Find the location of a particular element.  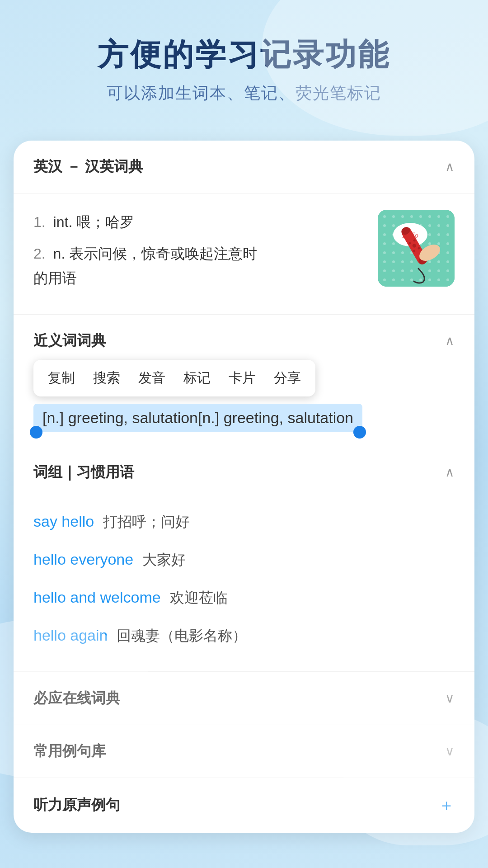

dict-chevron-icon: ∧ is located at coordinates (450, 166).